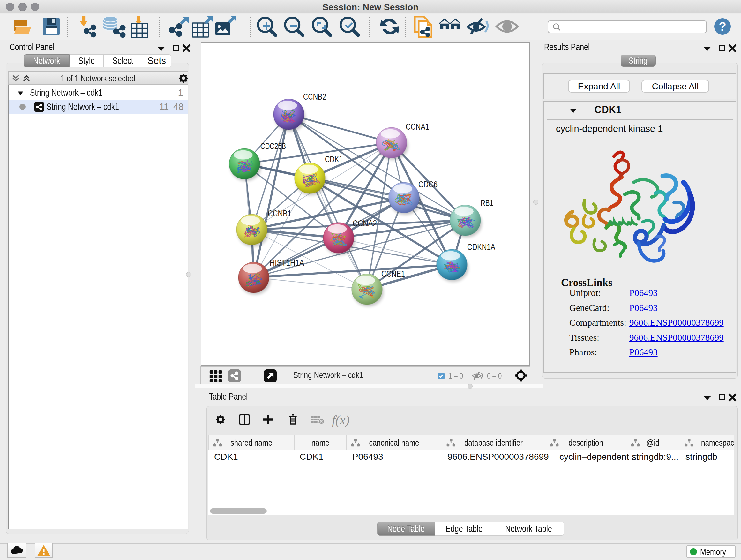 The image size is (741, 560). What do you see at coordinates (365, 224) in the screenshot?
I see `svg-text: CCNA2` at bounding box center [365, 224].